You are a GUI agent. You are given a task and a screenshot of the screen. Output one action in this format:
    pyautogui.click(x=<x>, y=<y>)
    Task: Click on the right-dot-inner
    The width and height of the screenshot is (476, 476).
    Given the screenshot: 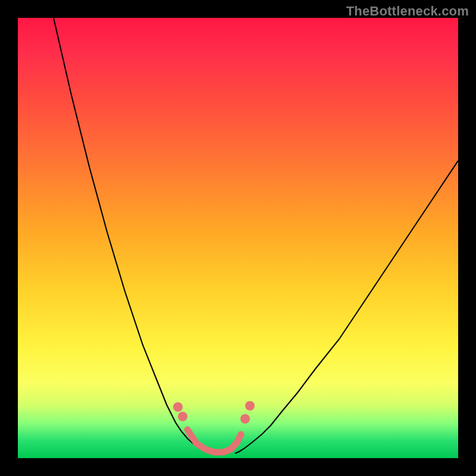 What is the action you would take?
    pyautogui.click(x=245, y=419)
    